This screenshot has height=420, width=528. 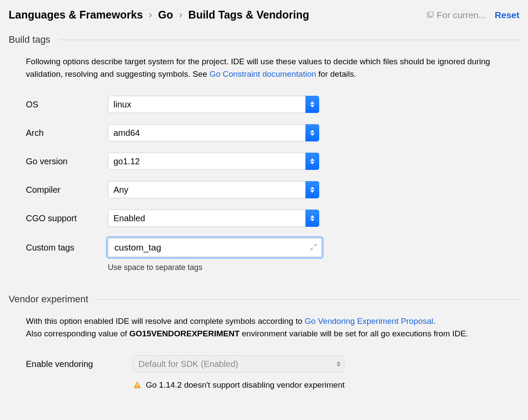 What do you see at coordinates (185, 334) in the screenshot?
I see `env-var-name: GO15VENDOREXPERIMENT` at bounding box center [185, 334].